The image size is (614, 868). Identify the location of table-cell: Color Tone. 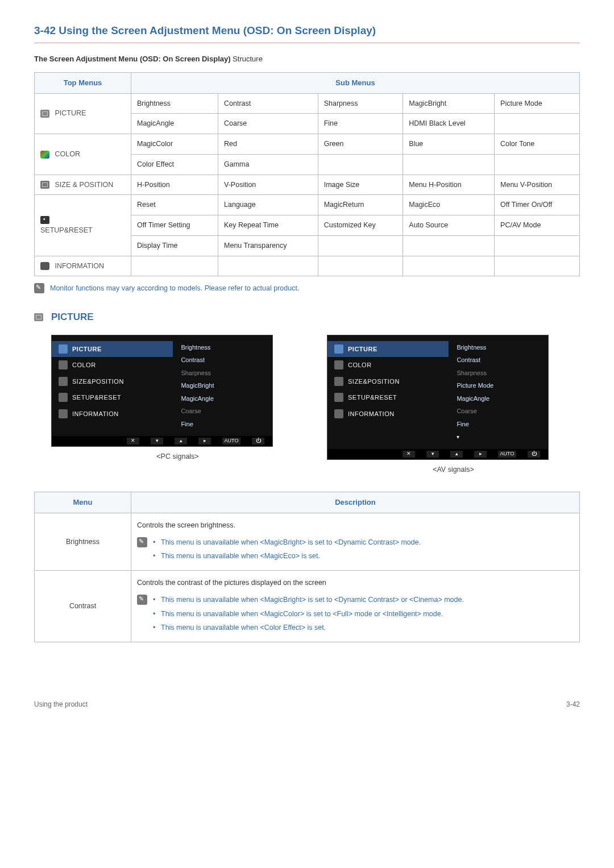
(537, 144).